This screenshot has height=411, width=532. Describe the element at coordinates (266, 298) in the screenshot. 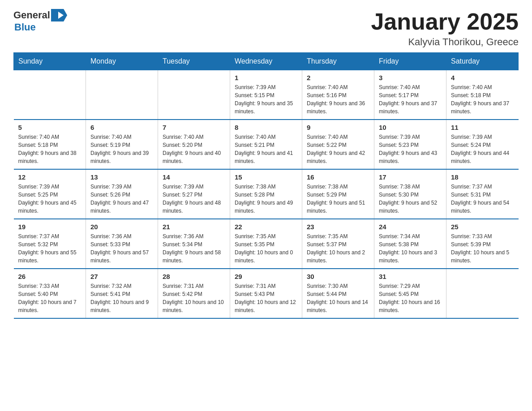

I see `day-info: Sunrise: 7:31 AM Sunset: 5:43 PM Dayligh…` at that location.